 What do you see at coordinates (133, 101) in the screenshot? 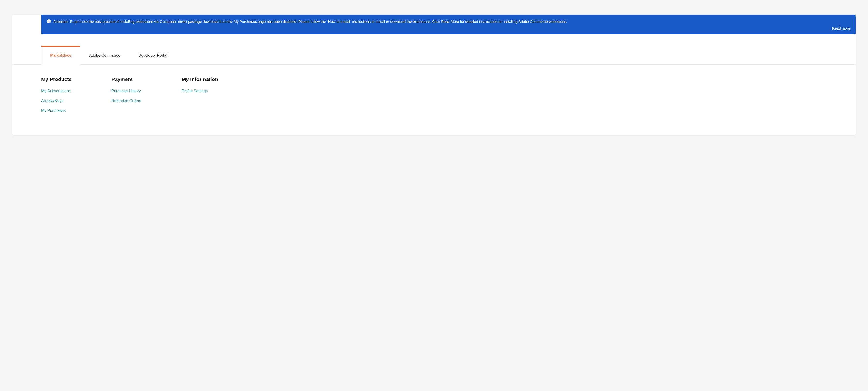
I see `list-item: Refunded Orders` at bounding box center [133, 101].